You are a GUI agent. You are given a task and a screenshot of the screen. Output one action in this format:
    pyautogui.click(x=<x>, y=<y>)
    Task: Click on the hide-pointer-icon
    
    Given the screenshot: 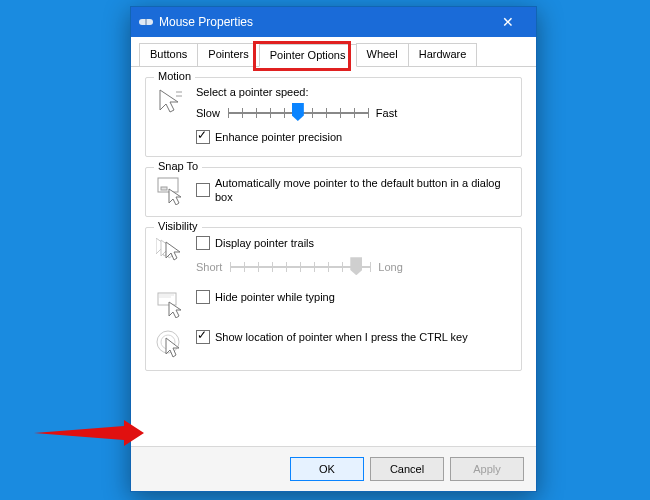 What is the action you would take?
    pyautogui.click(x=171, y=305)
    